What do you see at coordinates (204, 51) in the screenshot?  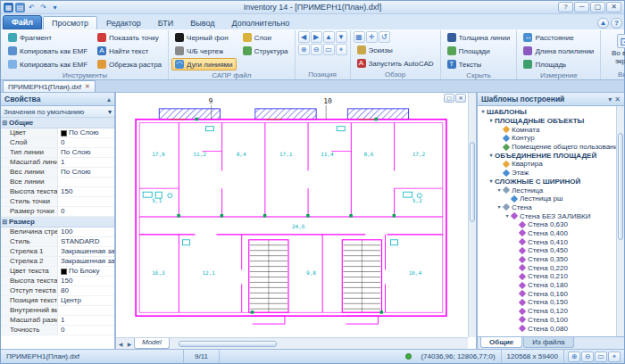 I see `ribbon-button-bw-drawing: Ч/Б чертеж` at bounding box center [204, 51].